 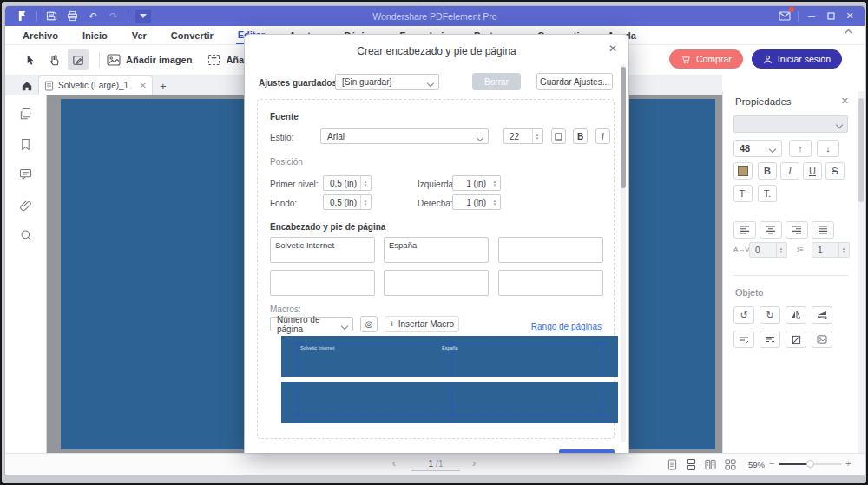 What do you see at coordinates (72, 16) in the screenshot?
I see `print-icon` at bounding box center [72, 16].